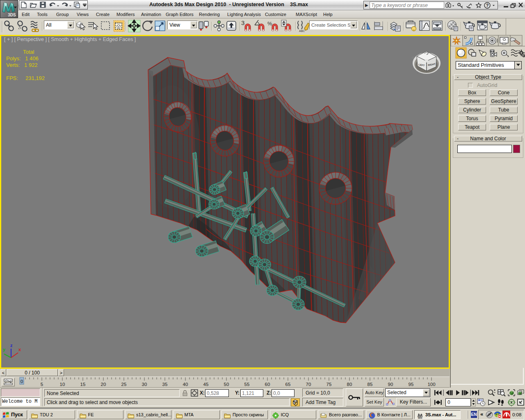  Describe the element at coordinates (267, 384) in the screenshot. I see `svg-text: 60` at that location.